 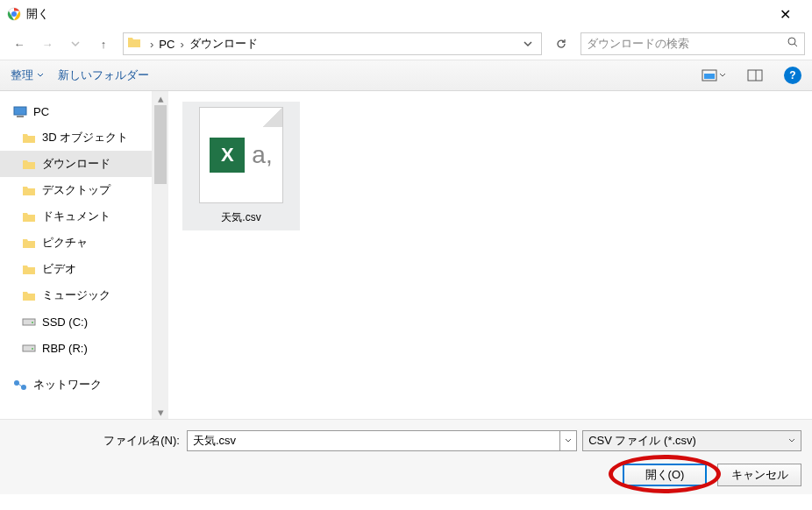 I want to click on view-button, so click(x=714, y=75).